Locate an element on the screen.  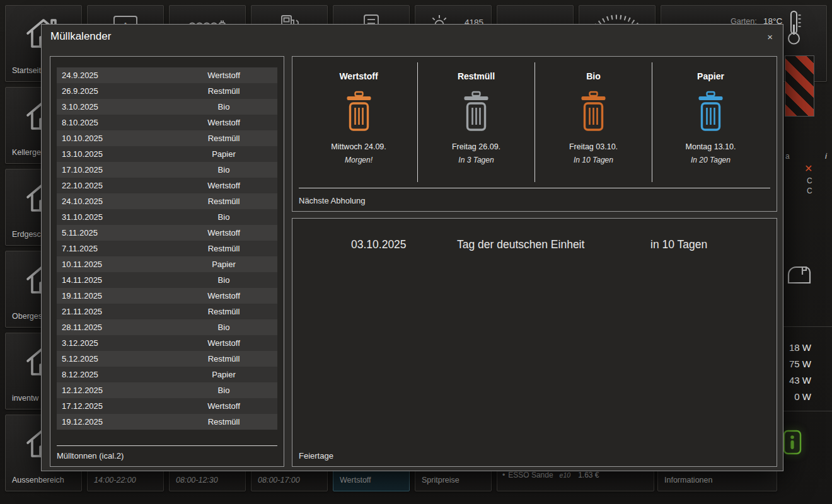
schedule-row: 24.9.2025 Wertstoff is located at coordinates (167, 76).